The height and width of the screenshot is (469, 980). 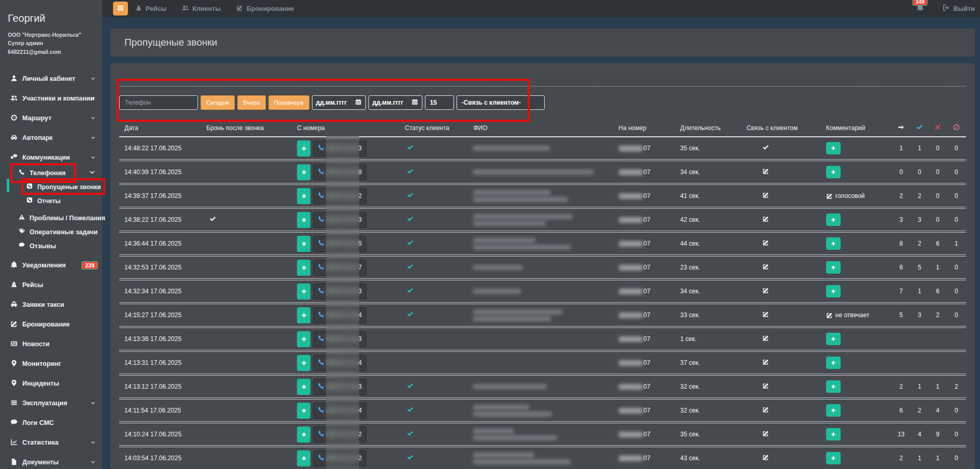 I want to click on sidebar-item-uvedomleniya: Уведомления239, so click(x=51, y=265).